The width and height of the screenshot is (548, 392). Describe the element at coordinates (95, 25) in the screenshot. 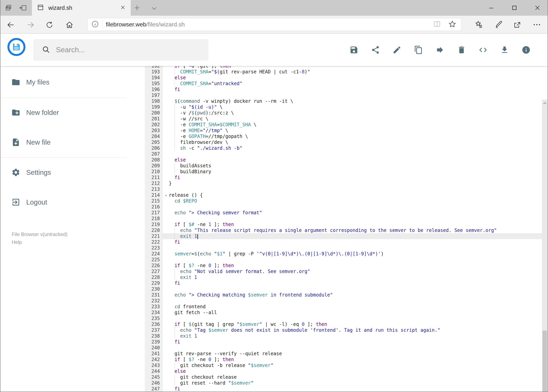

I see `site-info-icon` at that location.